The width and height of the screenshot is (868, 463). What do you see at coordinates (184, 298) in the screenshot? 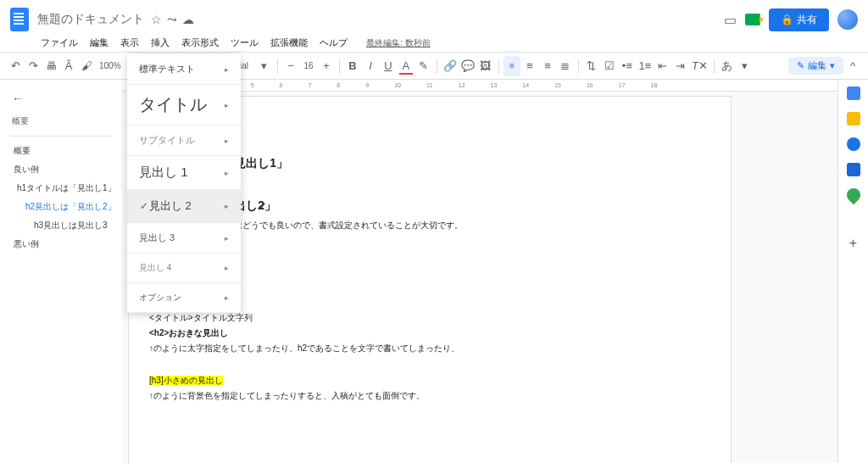
I see `style-option-options: オプション▸` at bounding box center [184, 298].